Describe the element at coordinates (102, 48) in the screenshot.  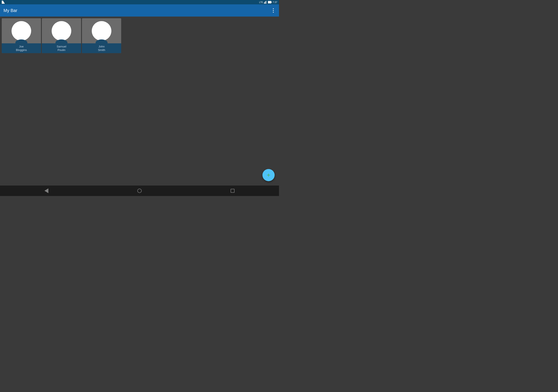
I see `person-name-john: JohnSmith` at that location.